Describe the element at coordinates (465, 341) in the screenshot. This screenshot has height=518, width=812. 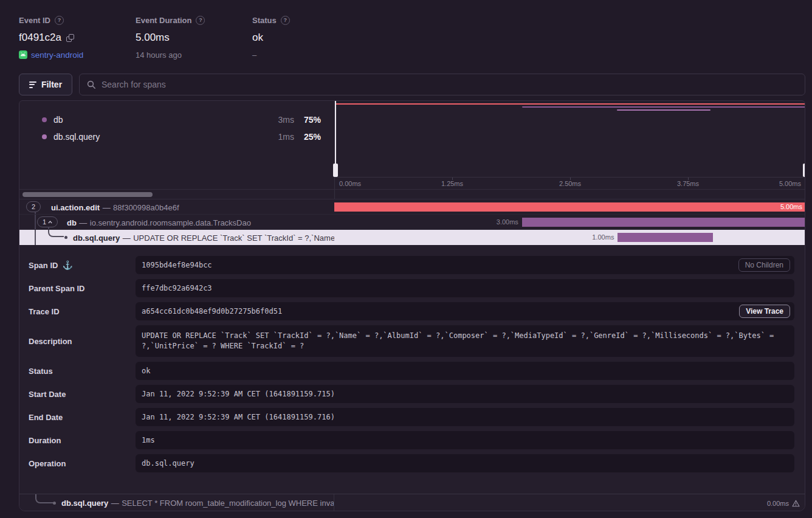
I see `detail-value-box: UPDATE OR REPLACE `Track` SET `TrackId` …` at that location.